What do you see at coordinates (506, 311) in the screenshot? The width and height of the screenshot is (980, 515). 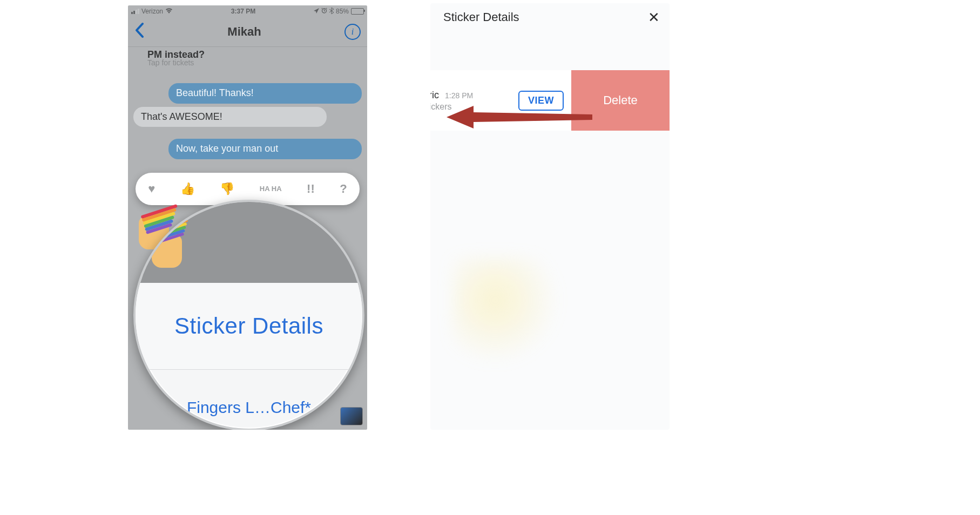 I see `background-blur-blob` at bounding box center [506, 311].